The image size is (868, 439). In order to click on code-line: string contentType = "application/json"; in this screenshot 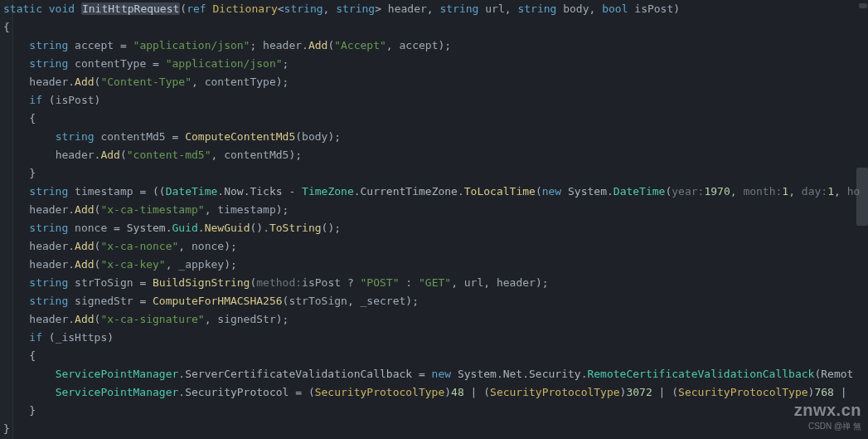, I will do `click(430, 64)`.